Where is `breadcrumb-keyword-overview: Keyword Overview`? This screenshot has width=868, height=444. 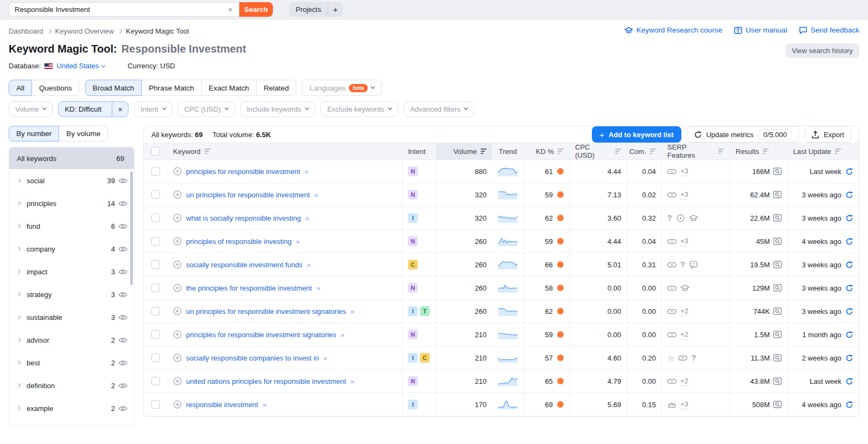
breadcrumb-keyword-overview: Keyword Overview is located at coordinates (85, 31).